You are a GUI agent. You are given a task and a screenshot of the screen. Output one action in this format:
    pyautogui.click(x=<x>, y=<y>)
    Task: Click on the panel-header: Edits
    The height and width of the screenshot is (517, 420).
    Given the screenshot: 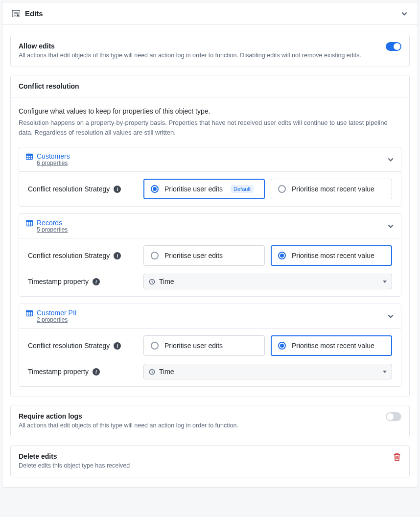 What is the action you would take?
    pyautogui.click(x=210, y=14)
    